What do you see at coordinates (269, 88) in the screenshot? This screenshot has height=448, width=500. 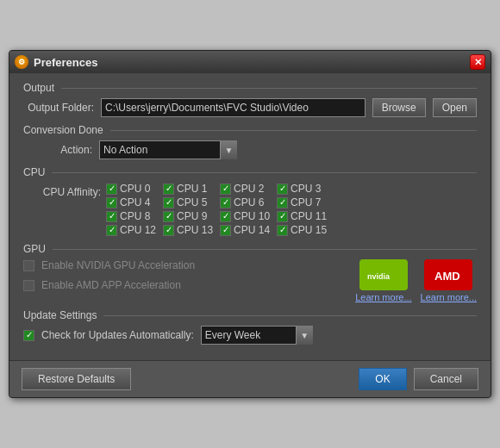 I see `output-divider` at bounding box center [269, 88].